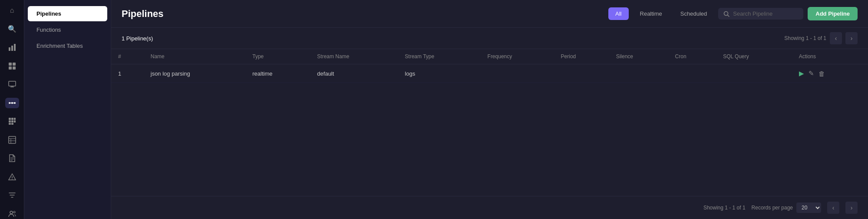 This screenshot has height=219, width=868. What do you see at coordinates (582, 56) in the screenshot?
I see `col-period: Period` at bounding box center [582, 56].